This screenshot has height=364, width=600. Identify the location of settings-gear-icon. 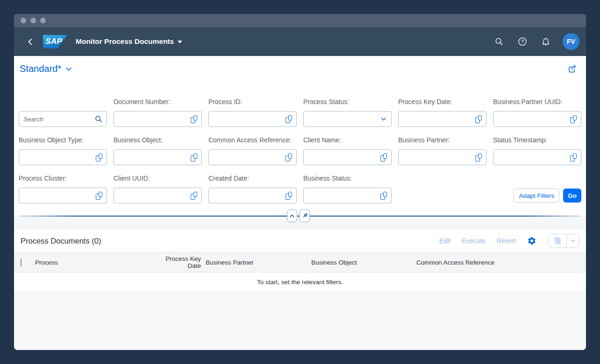
(532, 241).